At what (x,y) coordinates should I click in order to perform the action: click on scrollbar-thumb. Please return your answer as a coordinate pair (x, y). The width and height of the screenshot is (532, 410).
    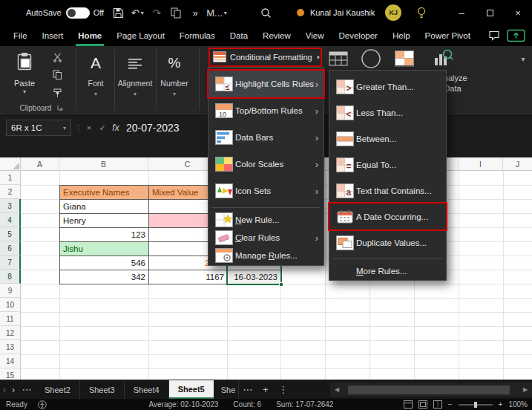
    Looking at the image, I should click on (429, 390).